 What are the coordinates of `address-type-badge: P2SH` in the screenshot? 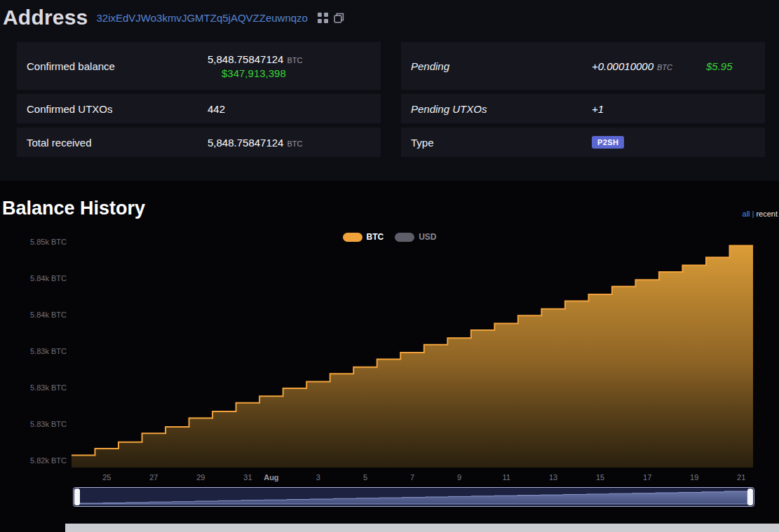 It's located at (608, 142).